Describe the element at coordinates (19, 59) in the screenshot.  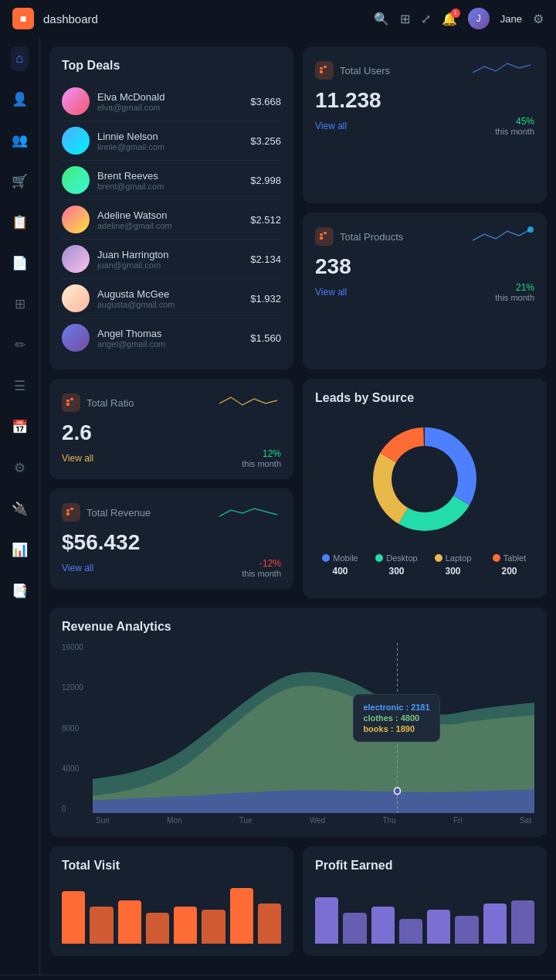
I see `sidebar-item-home: ⌂` at that location.